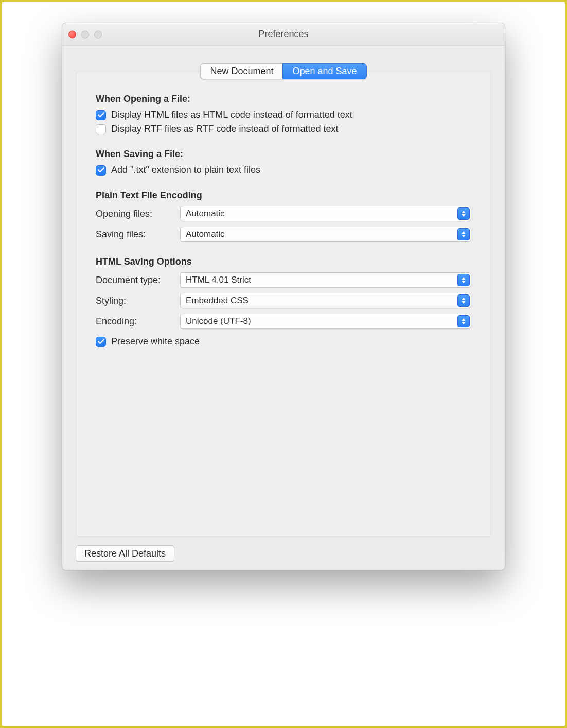 The width and height of the screenshot is (567, 728). What do you see at coordinates (326, 321) in the screenshot?
I see `select-html-encoding: Unicode (UTF-8)` at bounding box center [326, 321].